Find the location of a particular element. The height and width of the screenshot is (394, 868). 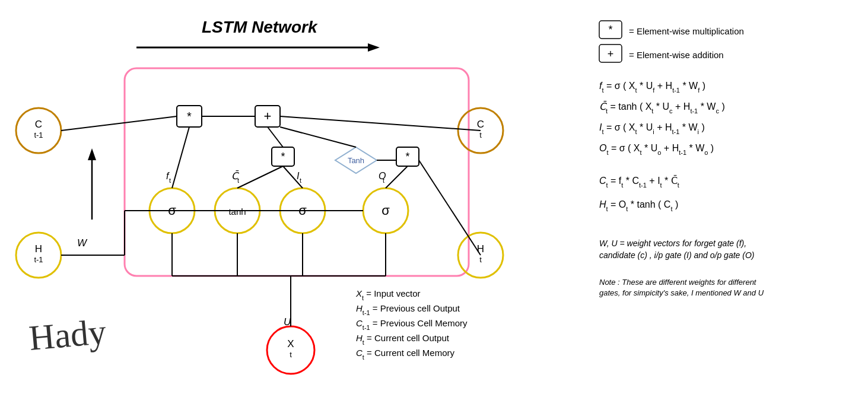

note1: Note : These are different weights for d… is located at coordinates (678, 282).